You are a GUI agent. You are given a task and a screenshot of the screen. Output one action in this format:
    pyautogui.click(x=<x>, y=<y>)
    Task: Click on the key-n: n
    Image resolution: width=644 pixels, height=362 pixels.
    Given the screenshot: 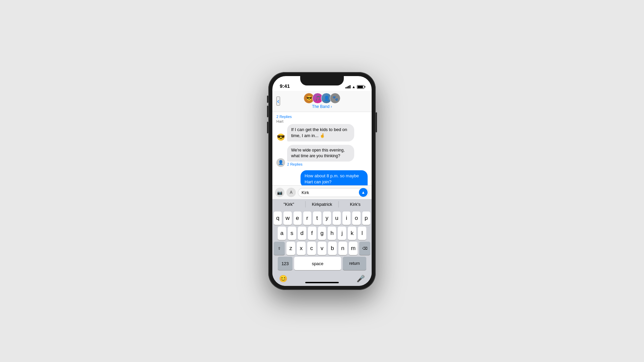 What is the action you would take?
    pyautogui.click(x=343, y=248)
    